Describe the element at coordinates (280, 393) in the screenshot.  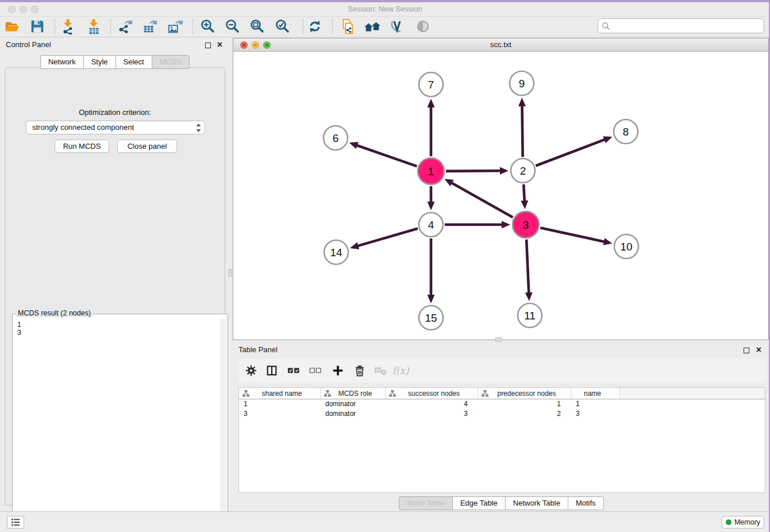
I see `column-header-shared-name: shared name` at that location.